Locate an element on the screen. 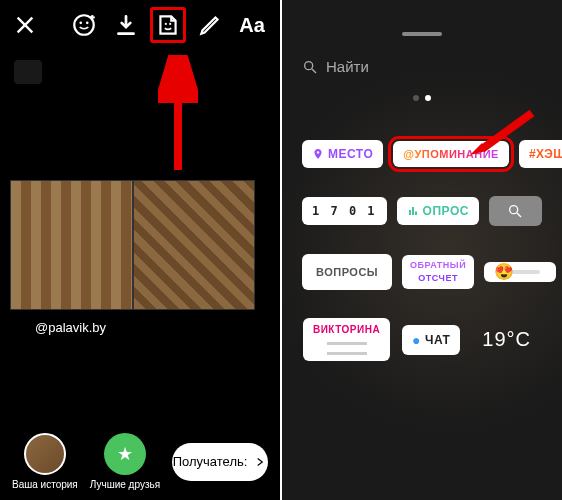 Image resolution: width=562 pixels, height=500 pixels. location-sticker: МЕСТО is located at coordinates (342, 154).